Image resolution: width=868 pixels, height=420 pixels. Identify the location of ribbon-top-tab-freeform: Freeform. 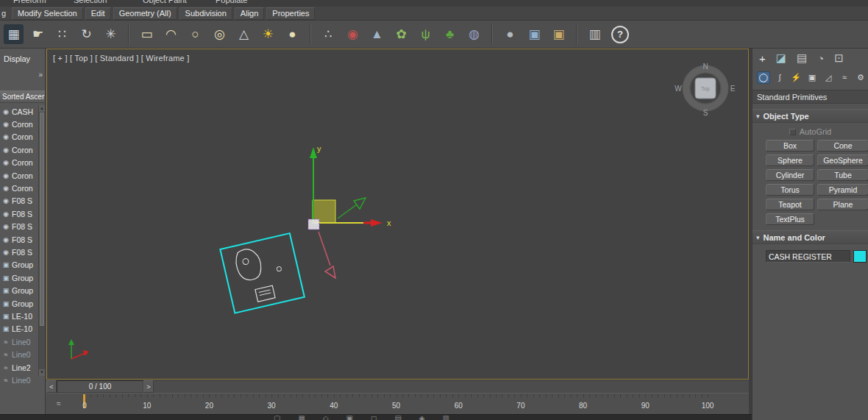
(29, 2).